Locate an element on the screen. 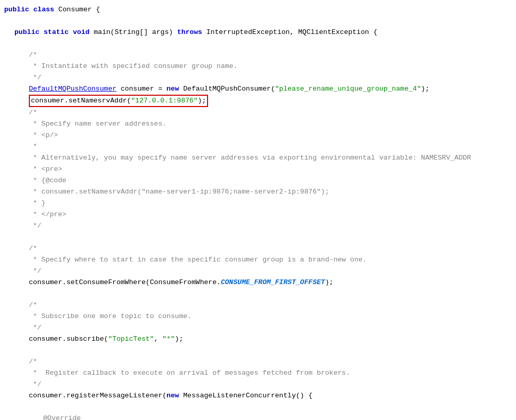 This screenshot has width=516, height=420. highlighted-line: consumer.setNamesrvAddr("127.0.0.1:9876"… is located at coordinates (258, 101).